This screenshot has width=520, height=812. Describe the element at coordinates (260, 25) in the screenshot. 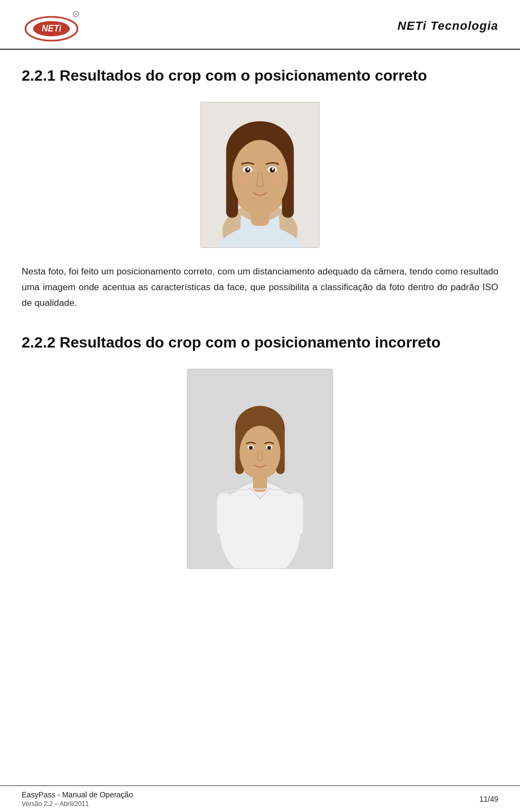

I see `page-header: ® NETi NETi Tecnologia` at that location.